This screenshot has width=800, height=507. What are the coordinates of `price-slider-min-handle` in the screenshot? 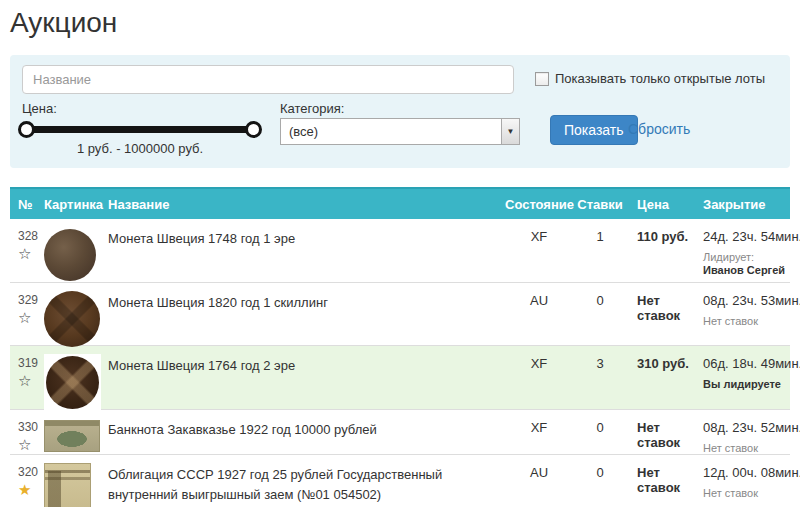 It's located at (26, 130).